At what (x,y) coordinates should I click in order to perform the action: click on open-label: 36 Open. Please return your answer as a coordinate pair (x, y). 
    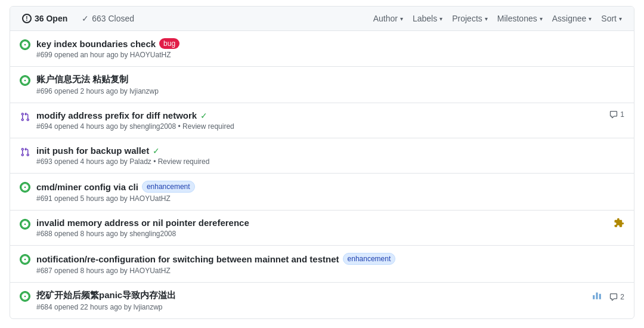
    Looking at the image, I should click on (51, 18).